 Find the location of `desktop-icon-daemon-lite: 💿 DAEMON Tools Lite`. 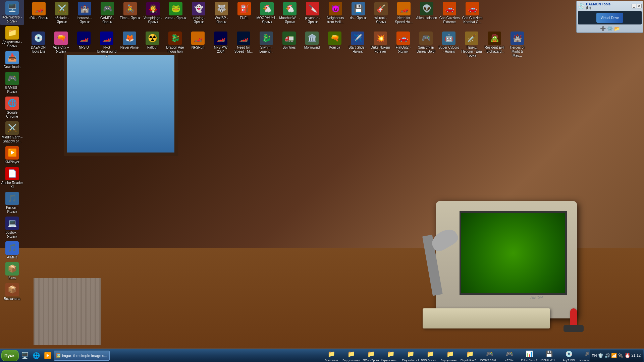

desktop-icon-daemon-lite: 💿 DAEMON Tools Lite is located at coordinates (38, 45).